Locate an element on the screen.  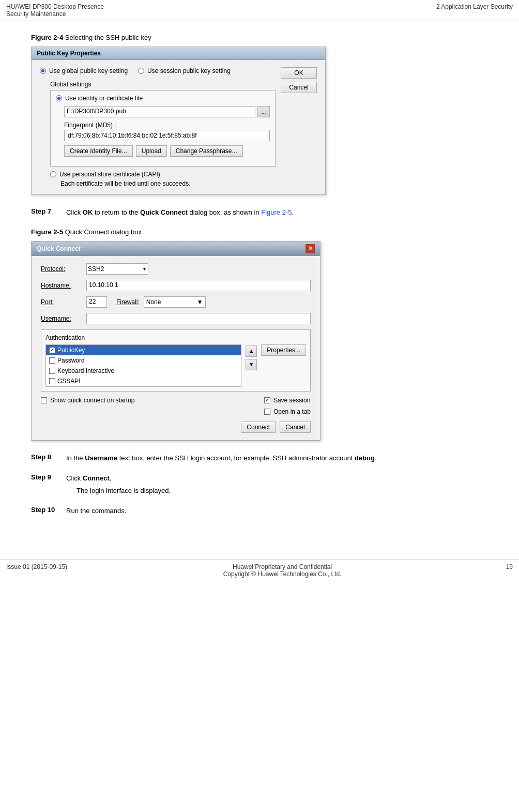
step9-connect: Connect is located at coordinates (96, 478).